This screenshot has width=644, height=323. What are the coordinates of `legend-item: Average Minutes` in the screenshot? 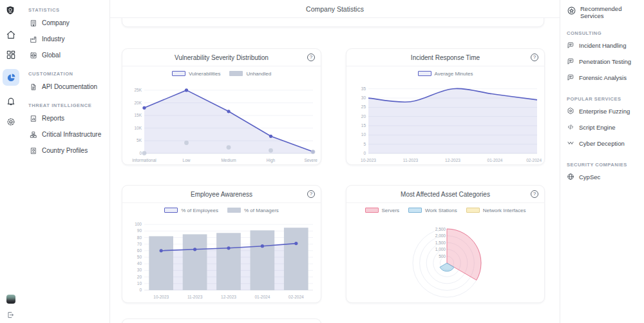 It's located at (446, 73).